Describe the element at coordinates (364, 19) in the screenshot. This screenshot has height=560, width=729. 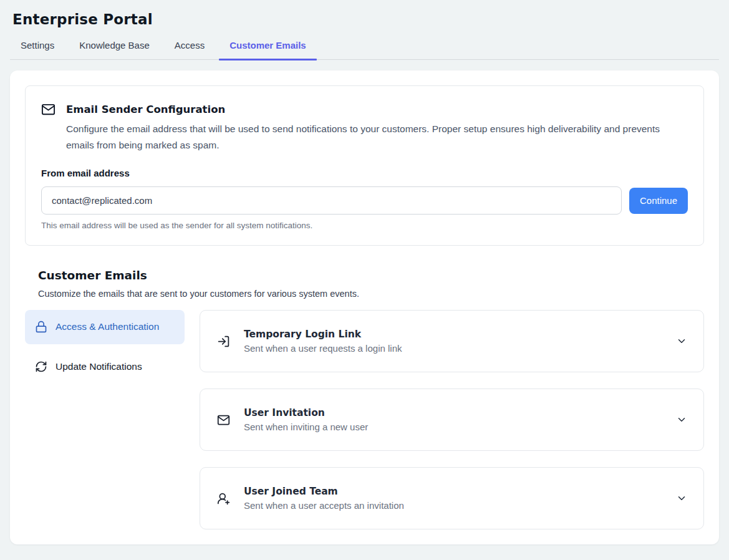
I see `page-title: Enterprise Portal` at that location.